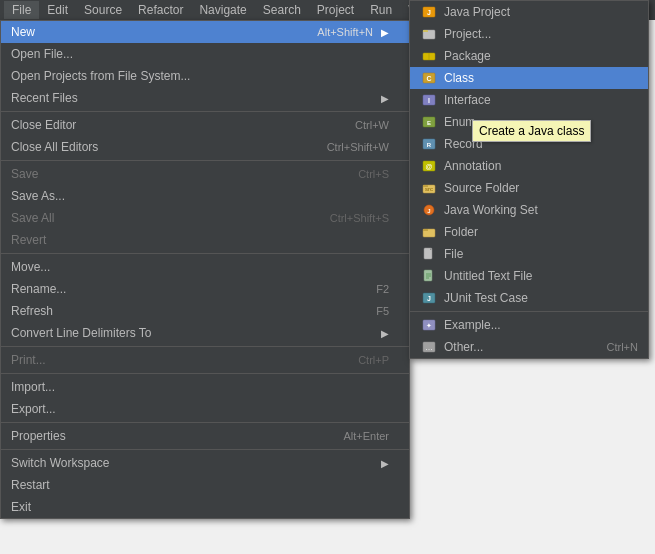  Describe the element at coordinates (429, 189) in the screenshot. I see `svg-text: src` at that location.